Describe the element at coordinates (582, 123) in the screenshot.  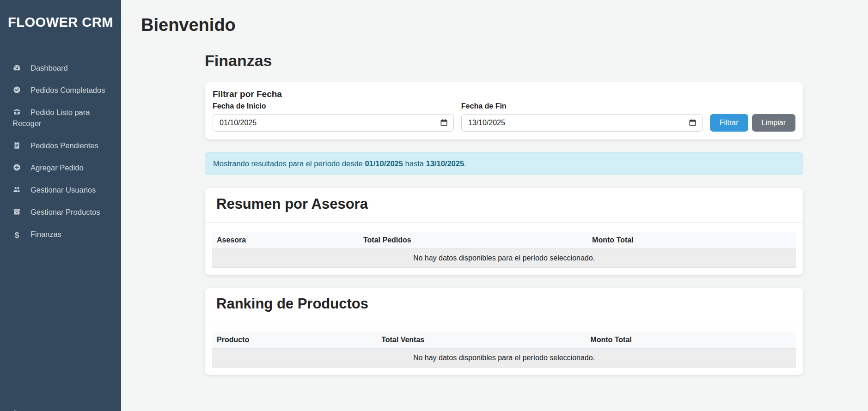
I see `end-date-input` at that location.